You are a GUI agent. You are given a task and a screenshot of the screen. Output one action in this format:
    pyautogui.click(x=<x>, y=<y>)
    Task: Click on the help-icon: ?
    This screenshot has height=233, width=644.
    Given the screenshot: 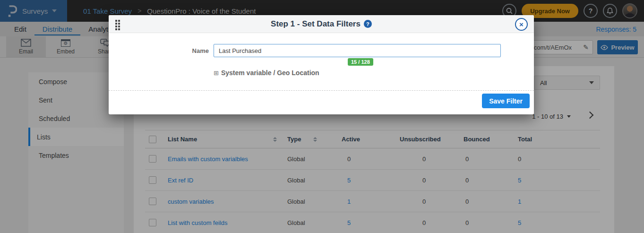 What is the action you would take?
    pyautogui.click(x=368, y=24)
    